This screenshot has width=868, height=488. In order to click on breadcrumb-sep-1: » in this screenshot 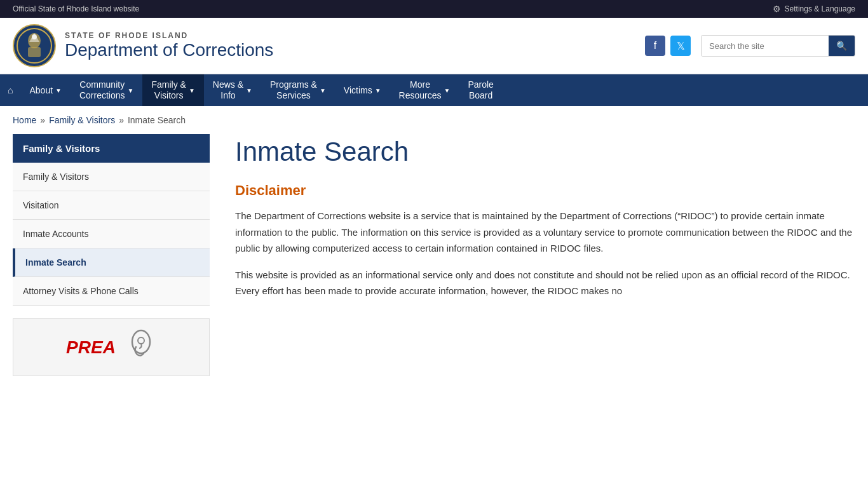, I will do `click(43, 120)`.